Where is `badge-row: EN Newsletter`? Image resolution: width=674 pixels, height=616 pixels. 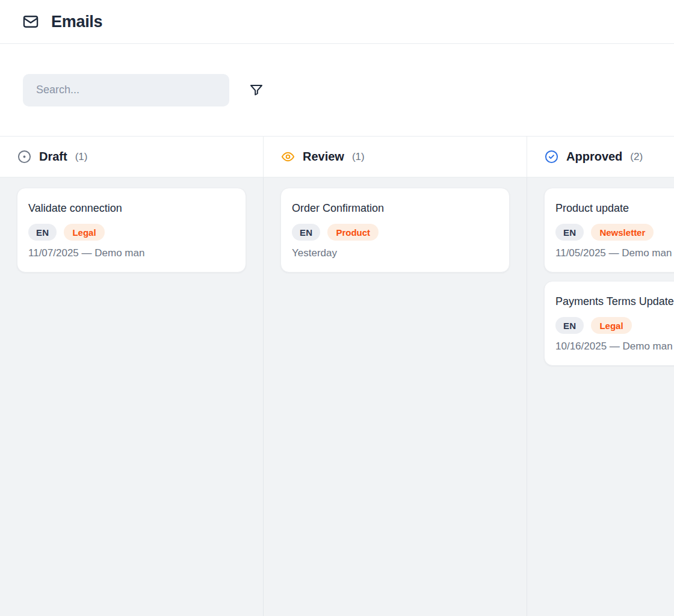 badge-row: EN Newsletter is located at coordinates (615, 232).